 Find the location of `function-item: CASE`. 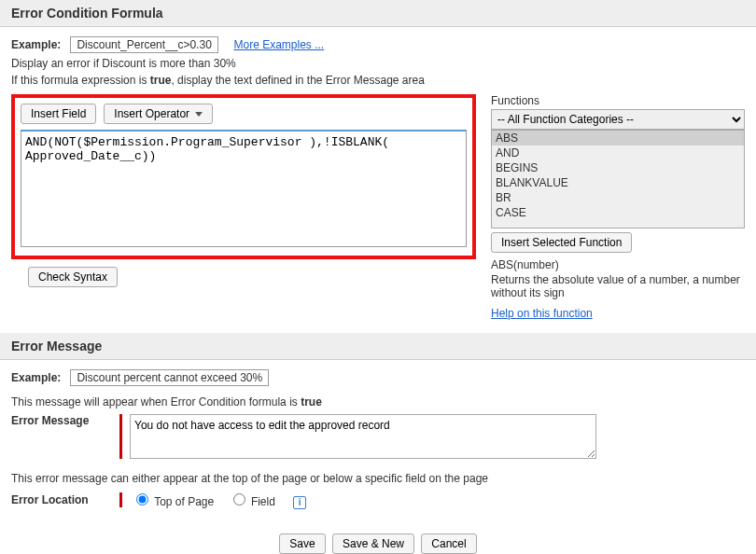

function-item: CASE is located at coordinates (618, 213).